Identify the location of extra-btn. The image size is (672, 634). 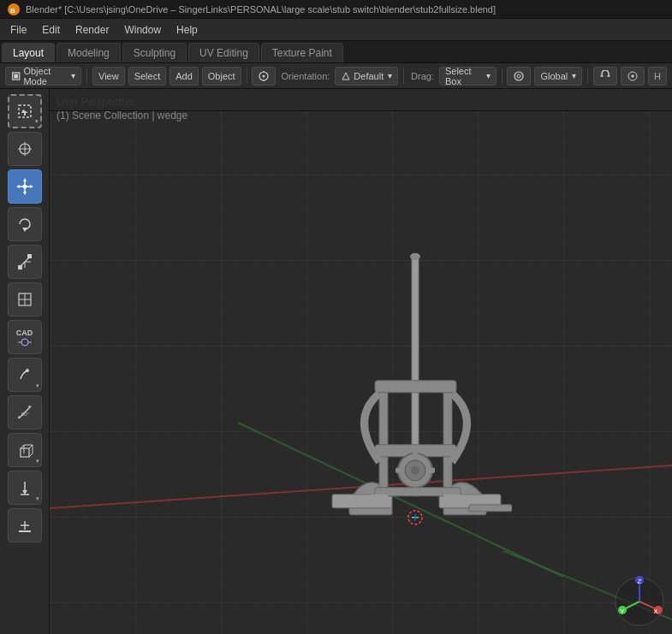
(633, 76).